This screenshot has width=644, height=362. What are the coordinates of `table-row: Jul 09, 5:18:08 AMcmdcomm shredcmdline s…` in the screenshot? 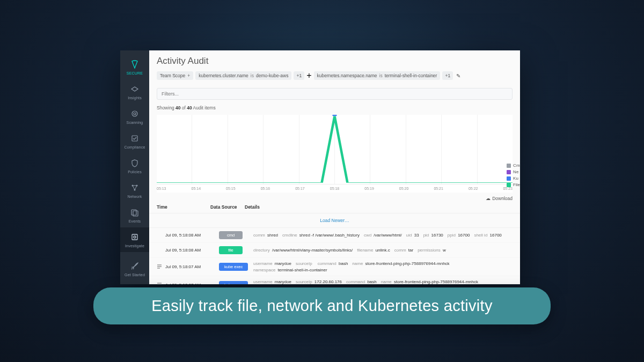 It's located at (335, 235).